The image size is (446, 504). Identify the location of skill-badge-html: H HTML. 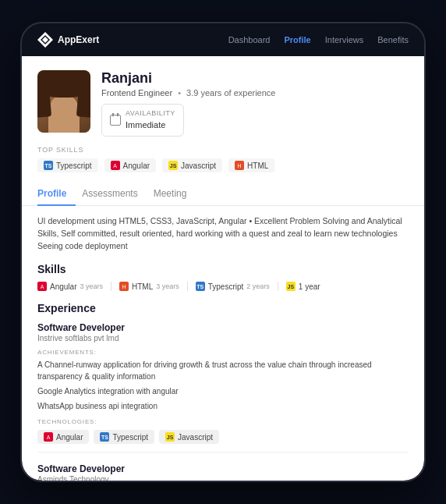
(251, 165).